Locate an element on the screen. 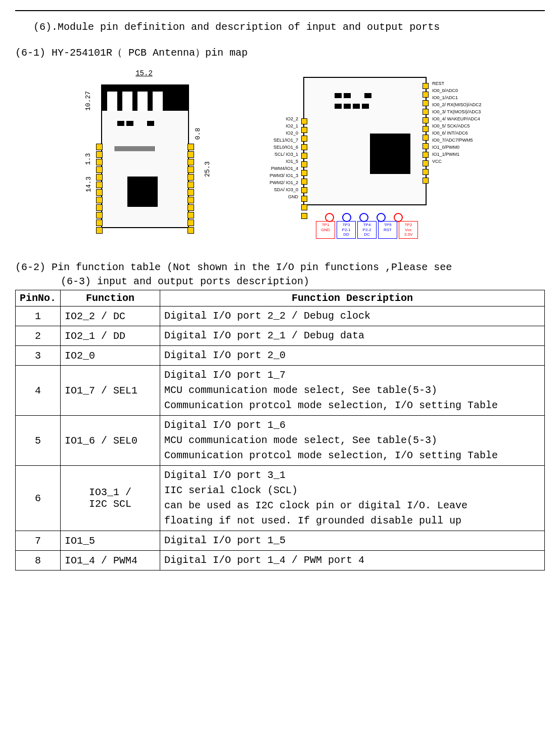  cell-function: IO3_1 /I2C SCL is located at coordinates (110, 499).